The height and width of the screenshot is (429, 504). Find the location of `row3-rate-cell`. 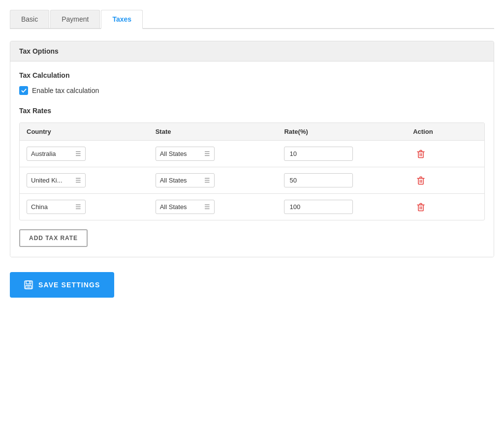

row3-rate-cell is located at coordinates (348, 207).